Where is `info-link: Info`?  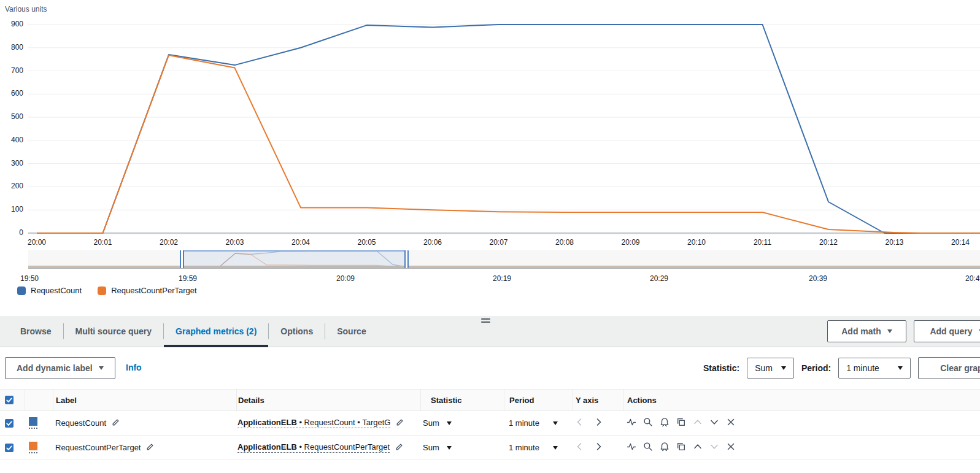
info-link: Info is located at coordinates (134, 367).